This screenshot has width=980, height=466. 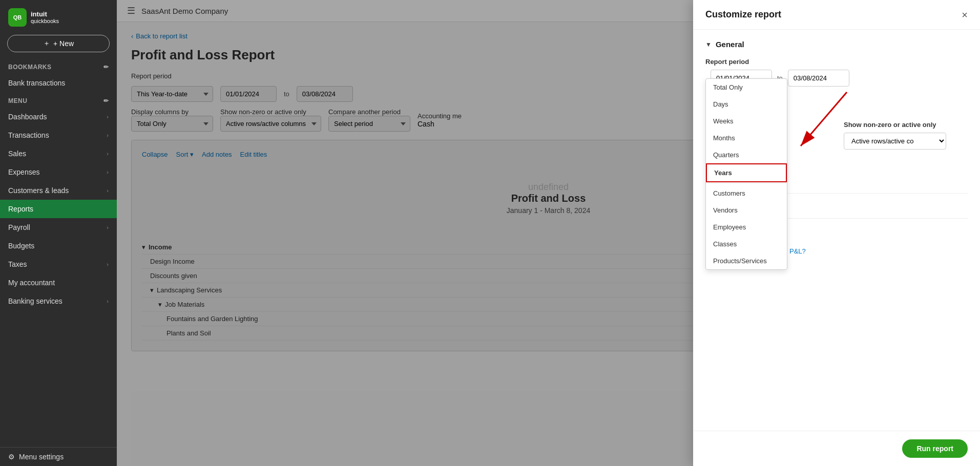 I want to click on menu-section-header: MENU ✏, so click(x=58, y=100).